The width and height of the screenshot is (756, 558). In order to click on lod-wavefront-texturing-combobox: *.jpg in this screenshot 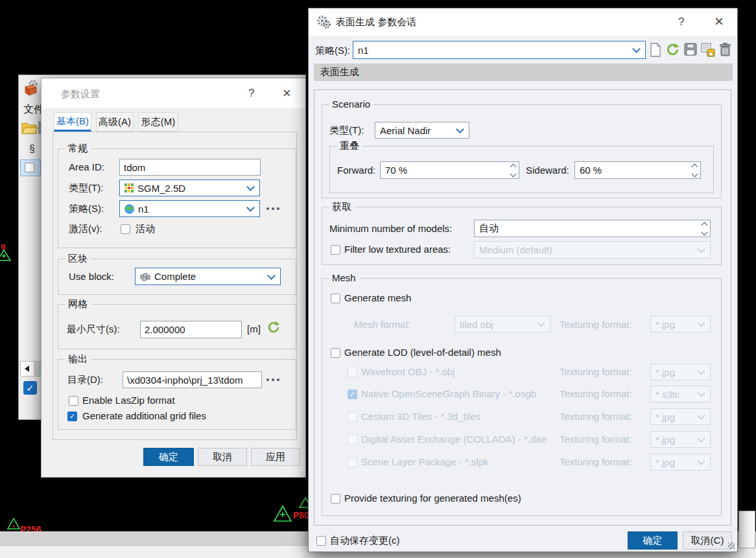, I will do `click(681, 372)`.